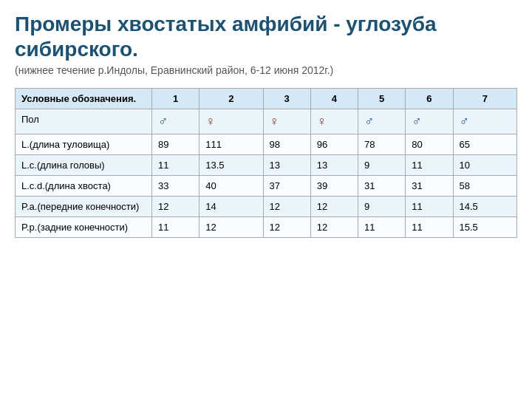 The image size is (532, 399). Describe the element at coordinates (176, 145) in the screenshot. I see `row-cell: 89` at that location.